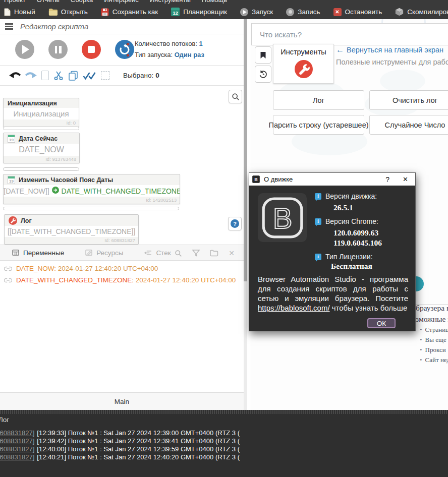 This screenshot has height=477, width=448. What do you see at coordinates (224, 444) in the screenshot?
I see `log-panel: Лог [608831827][12:39:33] Поток №1 : Sat…` at bounding box center [224, 444].